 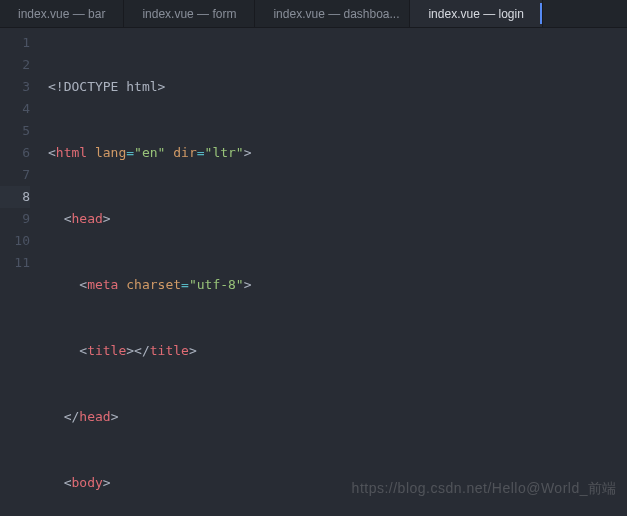 I want to click on line-number: 11, so click(x=15, y=263).